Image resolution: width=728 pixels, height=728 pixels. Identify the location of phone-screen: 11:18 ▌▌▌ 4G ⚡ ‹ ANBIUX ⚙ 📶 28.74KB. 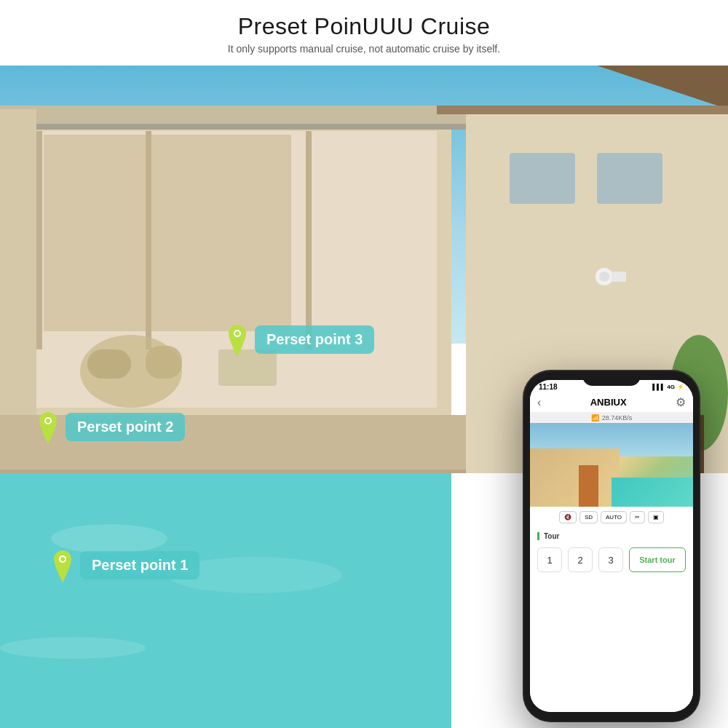
(612, 546).